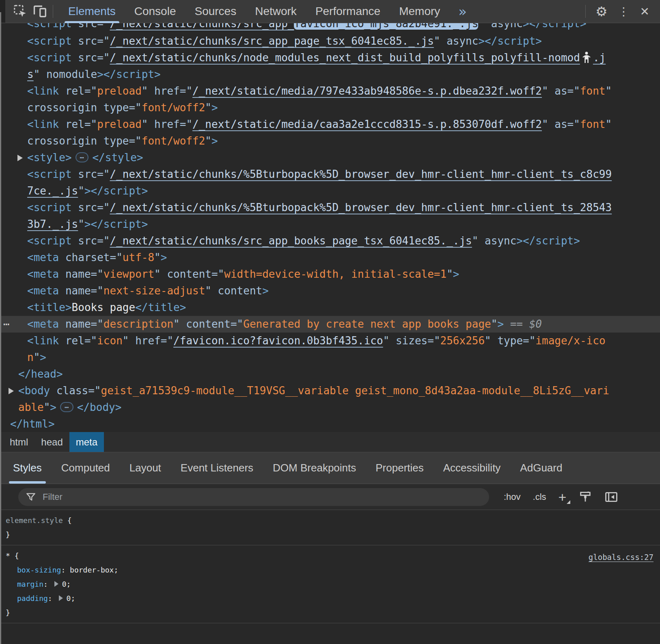  What do you see at coordinates (314, 391) in the screenshot?
I see `line-content: <body class="geist_a71539c9-module__T19V…` at bounding box center [314, 391].